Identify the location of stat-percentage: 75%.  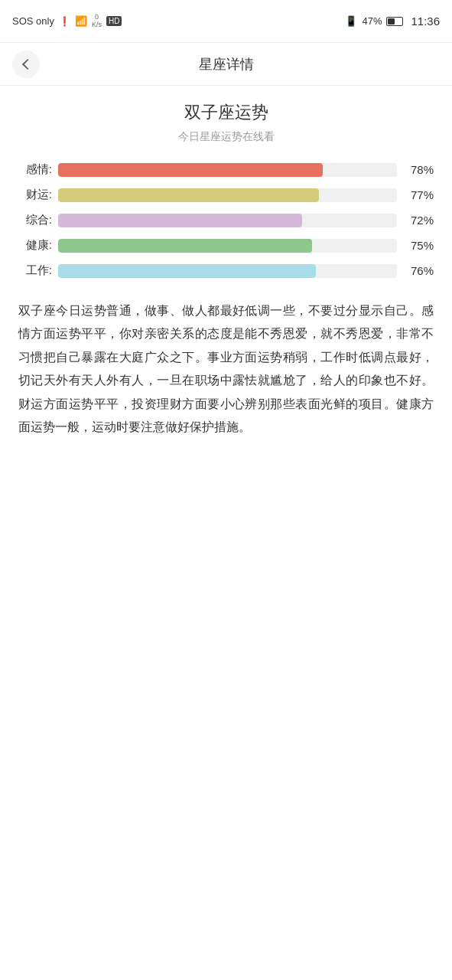
(415, 245).